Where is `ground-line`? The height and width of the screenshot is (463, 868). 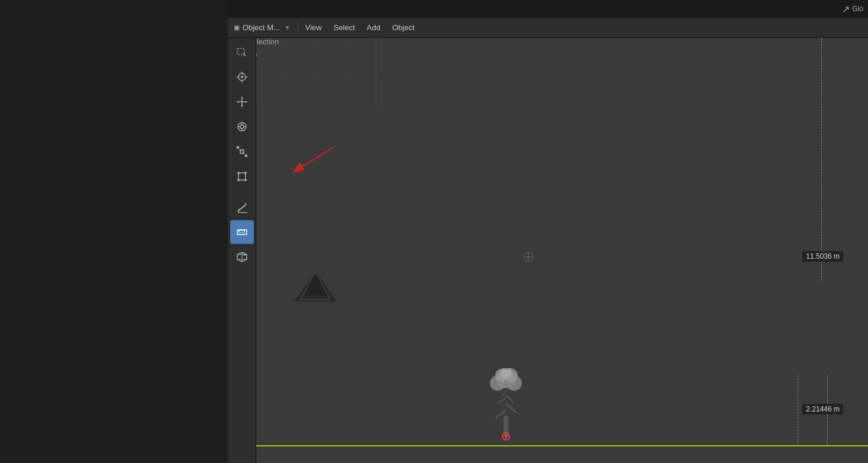
ground-line is located at coordinates (562, 446).